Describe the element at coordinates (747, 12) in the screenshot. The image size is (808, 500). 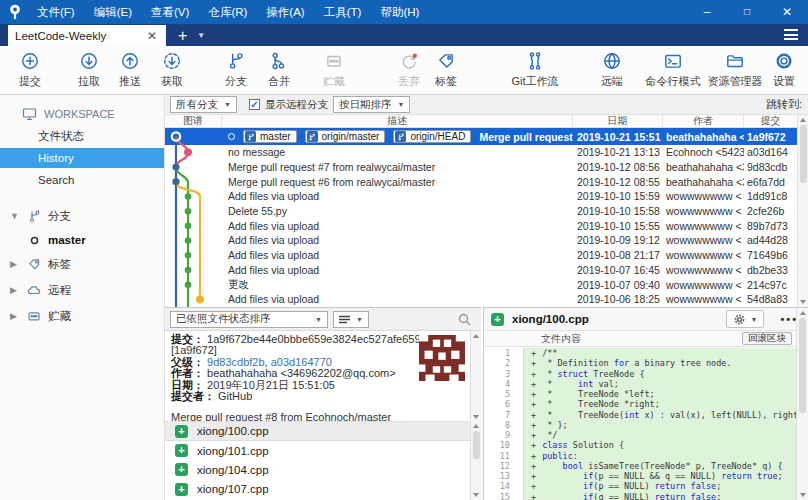
I see `maximize-button: □` at that location.